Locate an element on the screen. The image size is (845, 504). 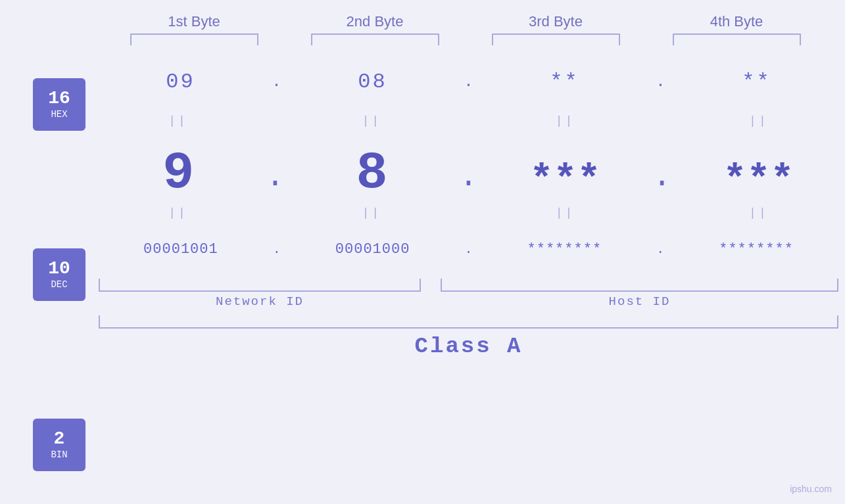
eq1-b2: || is located at coordinates (372, 121).